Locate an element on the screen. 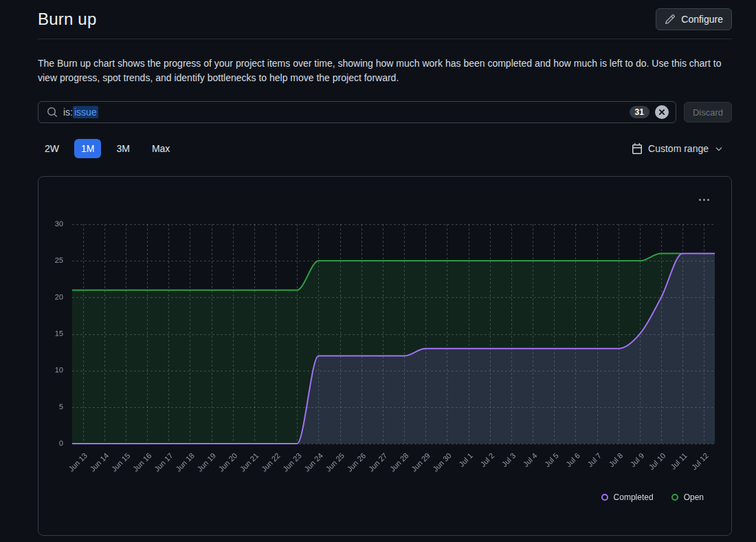 Image resolution: width=756 pixels, height=542 pixels. configure-button-label: Configure is located at coordinates (702, 19).